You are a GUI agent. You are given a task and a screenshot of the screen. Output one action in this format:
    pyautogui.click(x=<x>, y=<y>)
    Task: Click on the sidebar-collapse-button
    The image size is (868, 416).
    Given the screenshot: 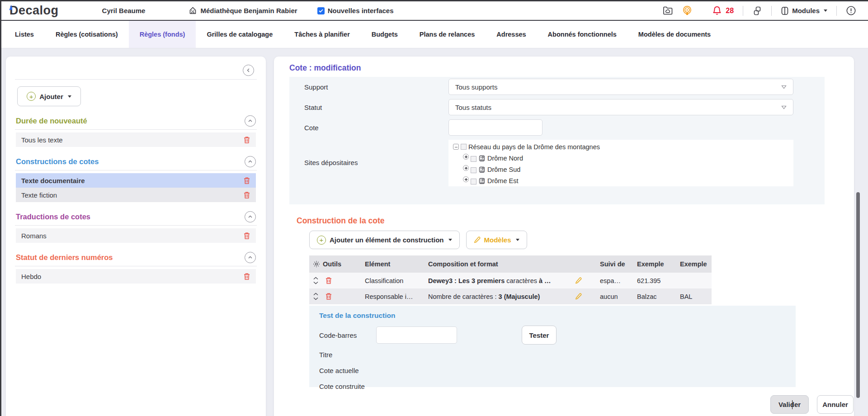 What is the action you would take?
    pyautogui.click(x=249, y=71)
    